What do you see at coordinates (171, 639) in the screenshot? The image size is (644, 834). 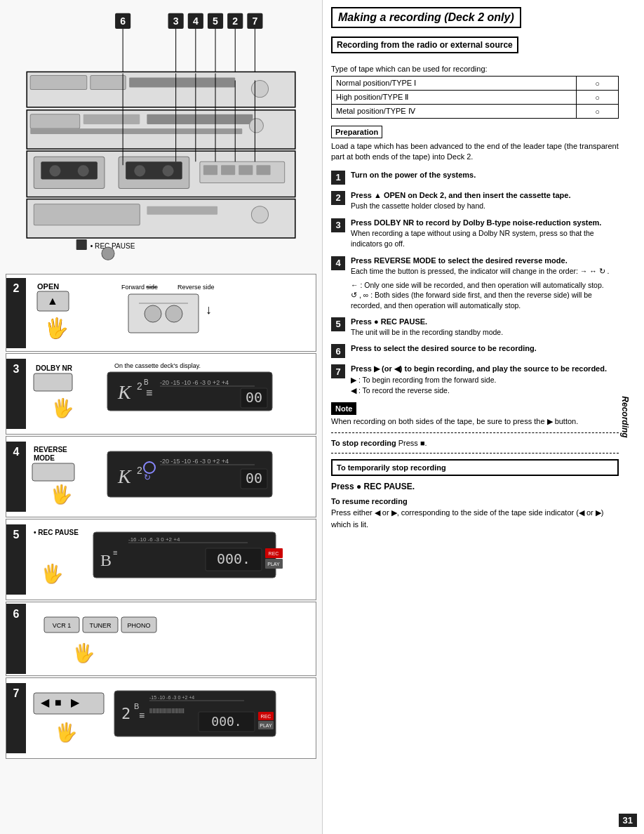 I see `step-6-content: VCR 1 TUNER PHONO 🖐` at bounding box center [171, 639].